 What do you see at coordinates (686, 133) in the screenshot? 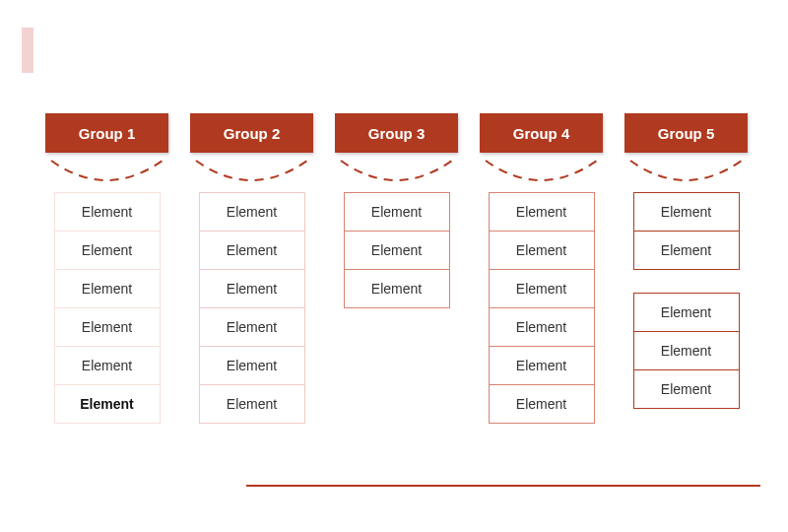
I see `group-header: Group 5` at bounding box center [686, 133].